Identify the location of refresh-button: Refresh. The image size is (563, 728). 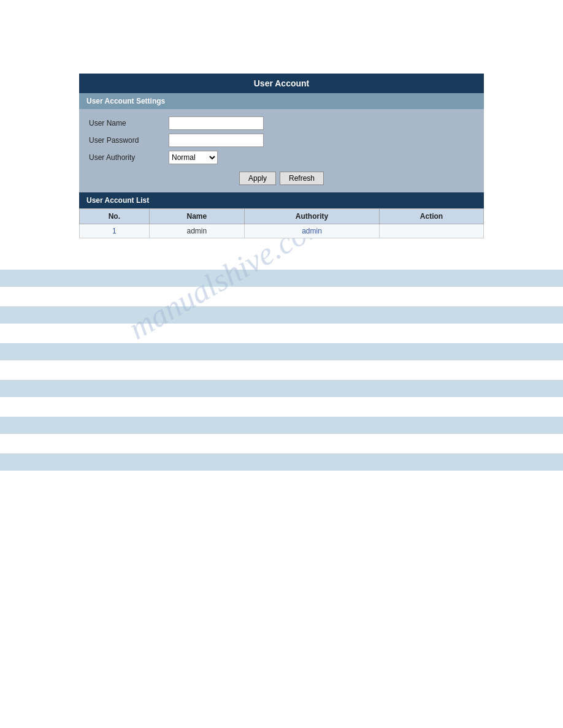
(302, 178).